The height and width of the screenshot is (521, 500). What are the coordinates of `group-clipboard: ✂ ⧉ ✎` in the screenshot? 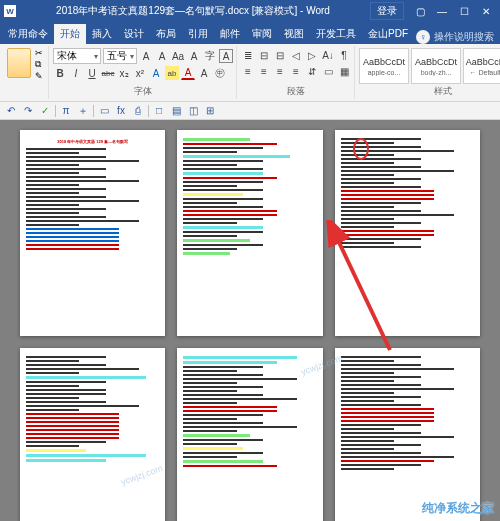 It's located at (26, 72).